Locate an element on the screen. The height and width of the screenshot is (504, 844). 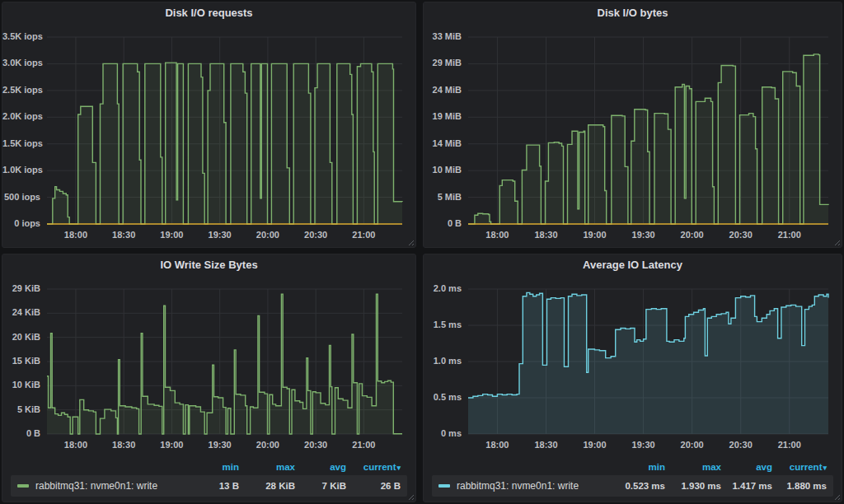
y-axis-tick-label: 14 MiB is located at coordinates (443, 143).